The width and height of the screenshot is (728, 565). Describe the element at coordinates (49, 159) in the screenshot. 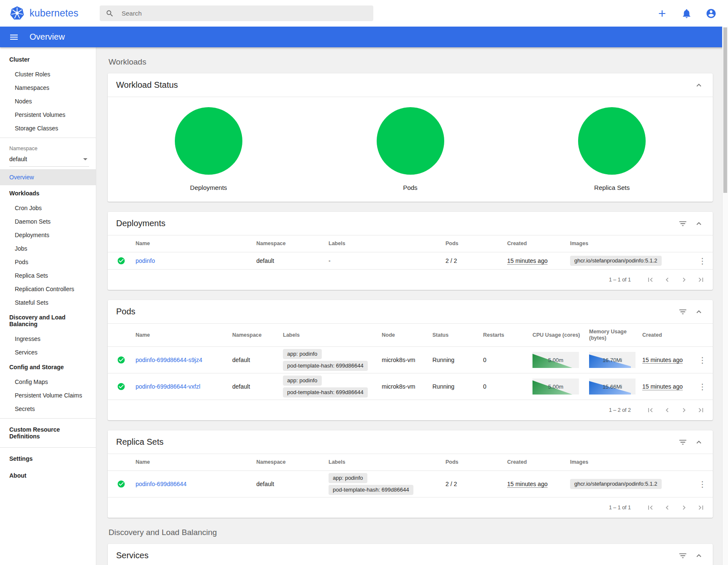

I see `namespace-selector: default` at that location.